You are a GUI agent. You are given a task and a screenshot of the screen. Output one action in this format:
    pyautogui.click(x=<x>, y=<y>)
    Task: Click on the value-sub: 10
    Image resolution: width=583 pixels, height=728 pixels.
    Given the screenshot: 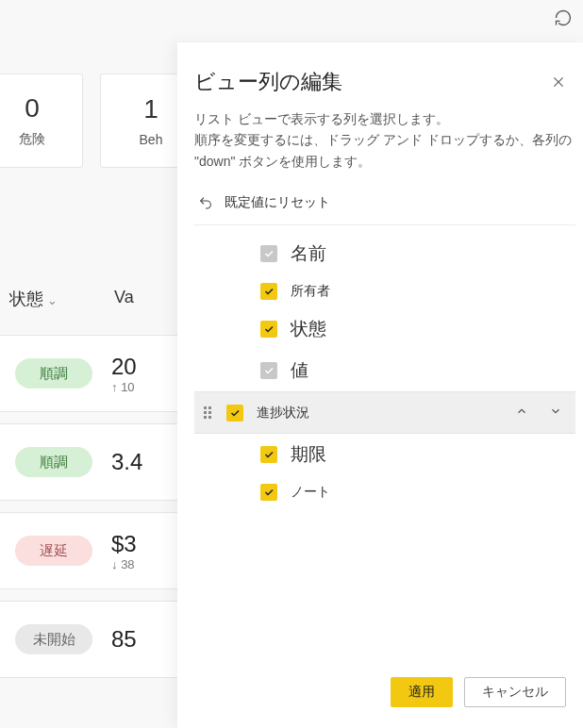 What is the action you would take?
    pyautogui.click(x=125, y=387)
    